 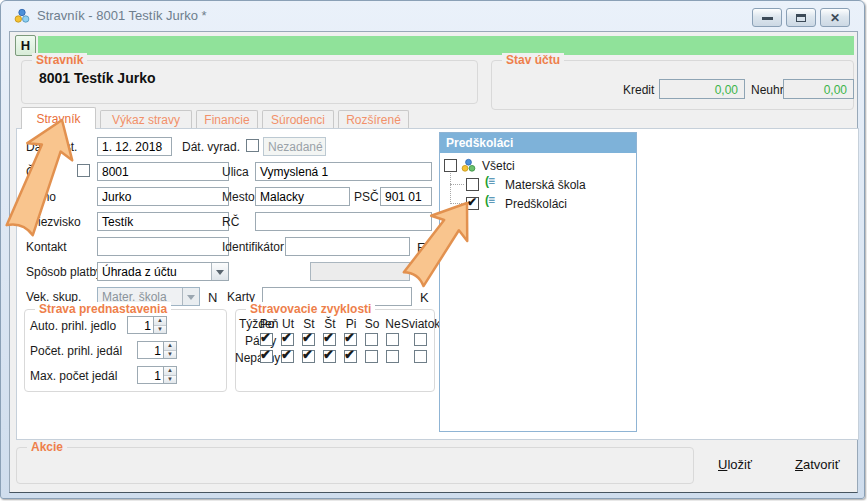 I want to click on sposob-platby-label: Spôsob platby, so click(x=64, y=272).